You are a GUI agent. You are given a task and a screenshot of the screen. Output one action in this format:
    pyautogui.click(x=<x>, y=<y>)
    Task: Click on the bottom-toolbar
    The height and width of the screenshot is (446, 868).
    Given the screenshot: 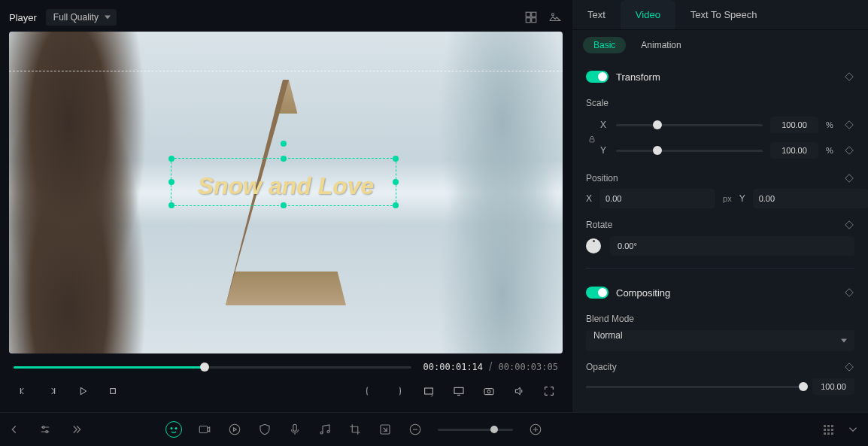 What is the action you would take?
    pyautogui.click(x=434, y=429)
    